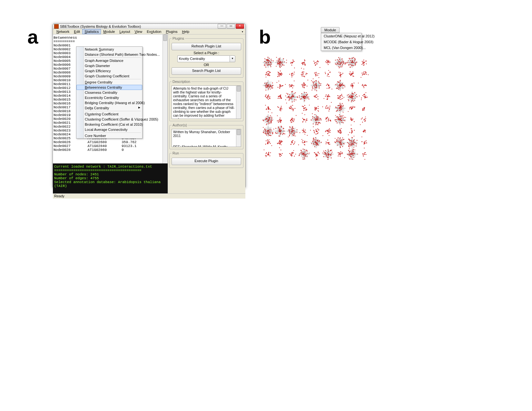 The height and width of the screenshot is (411, 532). What do you see at coordinates (139, 108) in the screenshot?
I see `submenu-arrow-icon: ▶` at bounding box center [139, 108].